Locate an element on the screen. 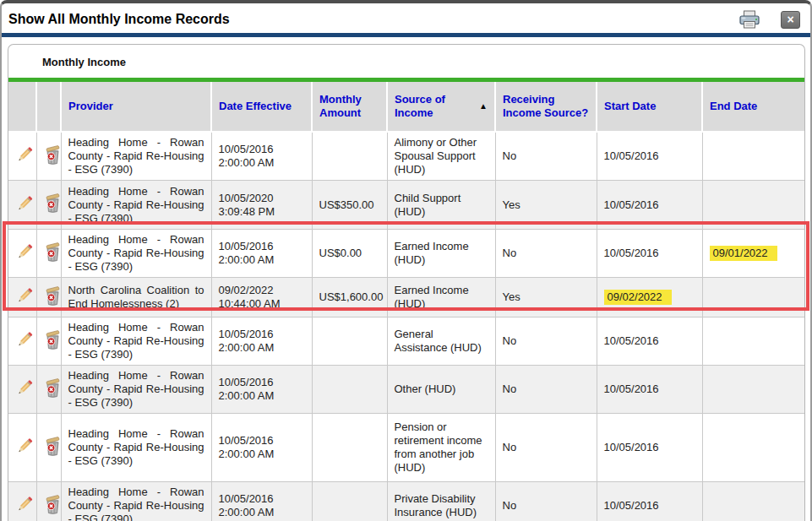 The width and height of the screenshot is (812, 521). source-of-income-label: Source of Income is located at coordinates (435, 106).